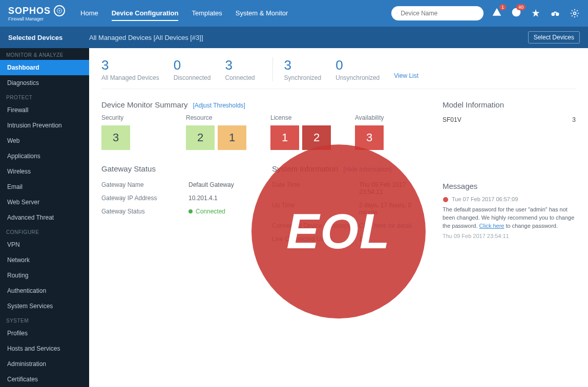  Describe the element at coordinates (59, 11) in the screenshot. I see `brand-logo-icon` at that location.